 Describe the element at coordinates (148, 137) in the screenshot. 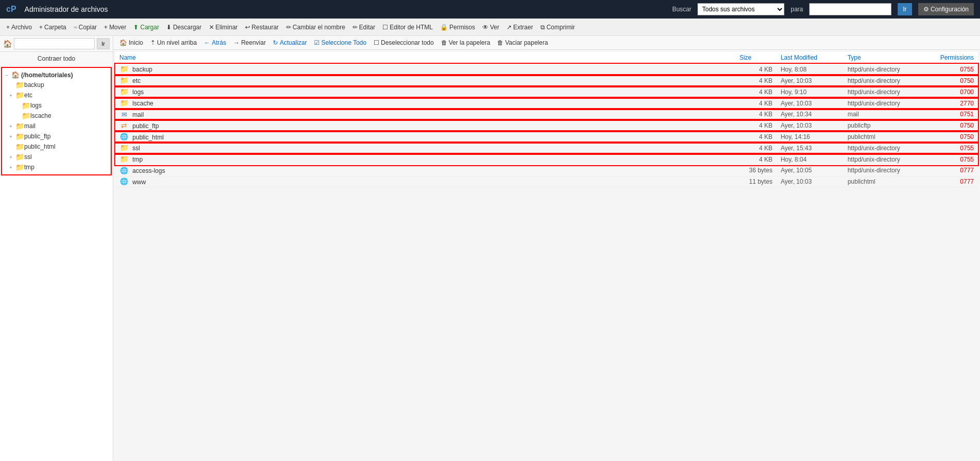

I see `file-name-label: public_html` at that location.